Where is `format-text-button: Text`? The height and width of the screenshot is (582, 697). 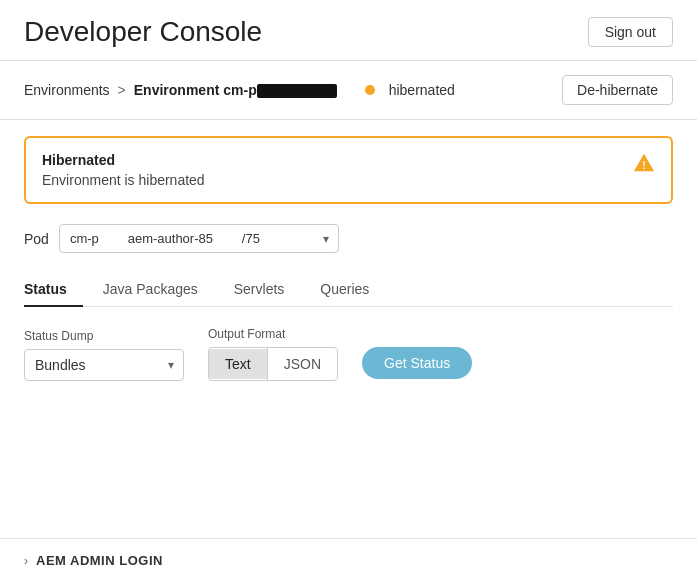
format-text-button: Text is located at coordinates (238, 364).